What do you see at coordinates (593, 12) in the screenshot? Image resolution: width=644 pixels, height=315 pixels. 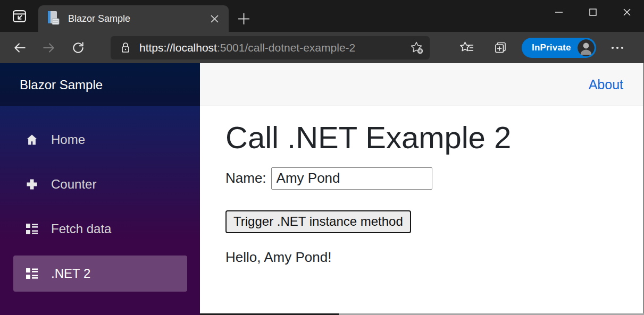 I see `maximize-icon` at bounding box center [593, 12].